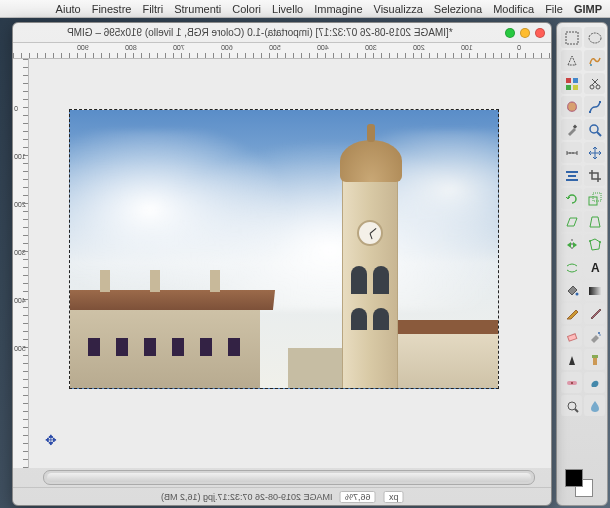  What do you see at coordinates (572, 314) in the screenshot?
I see `pencil-icon` at bounding box center [572, 314].